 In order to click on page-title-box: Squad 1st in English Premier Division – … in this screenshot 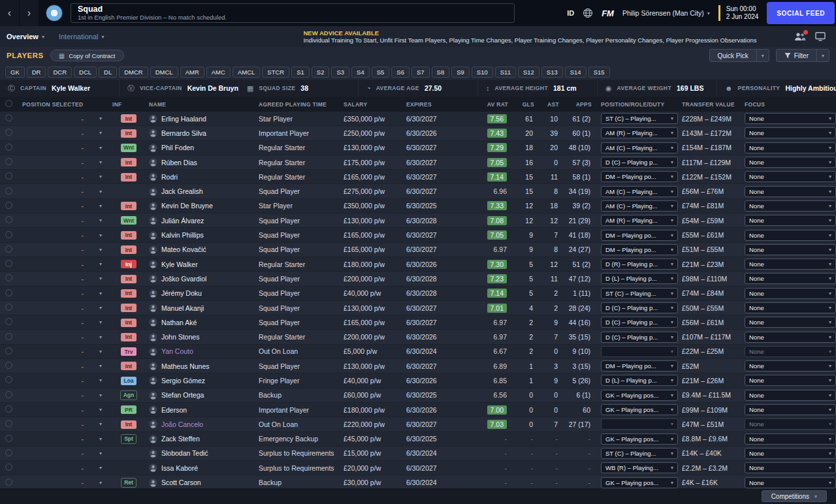, I will do `click(293, 13)`.